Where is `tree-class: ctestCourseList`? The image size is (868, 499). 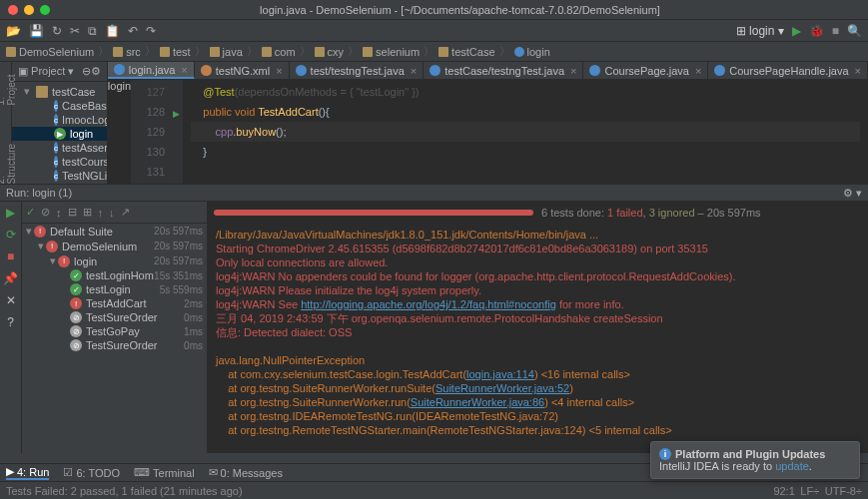
tree-class: ctestCourseList is located at coordinates (60, 162).